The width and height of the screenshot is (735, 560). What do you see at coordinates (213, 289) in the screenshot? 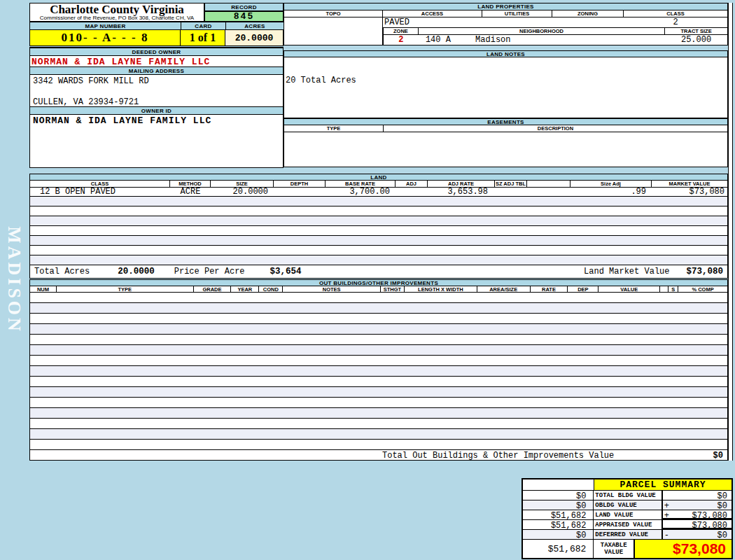
I see `ob-col-grade: GRADE` at bounding box center [213, 289].